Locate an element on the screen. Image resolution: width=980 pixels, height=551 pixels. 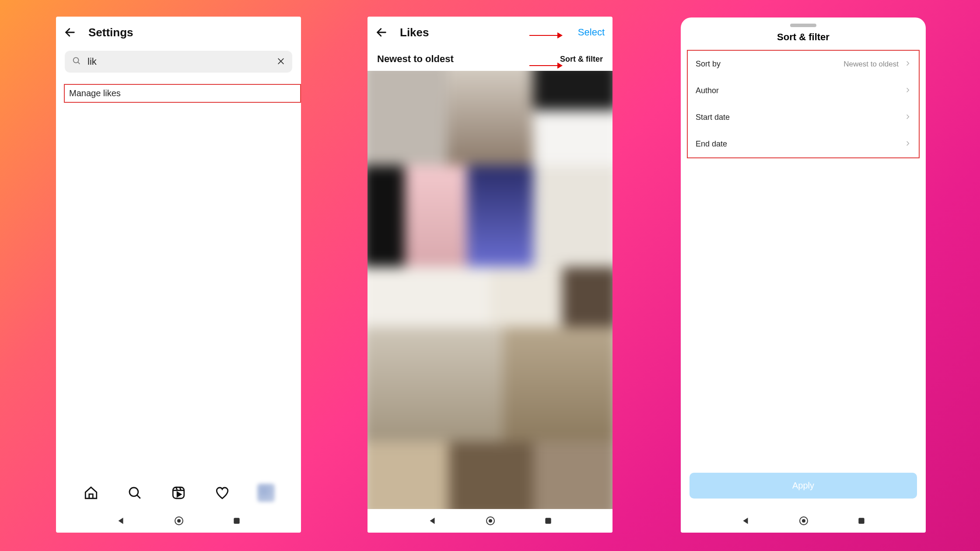
search-result-manage-likes: Manage likes is located at coordinates (182, 94).